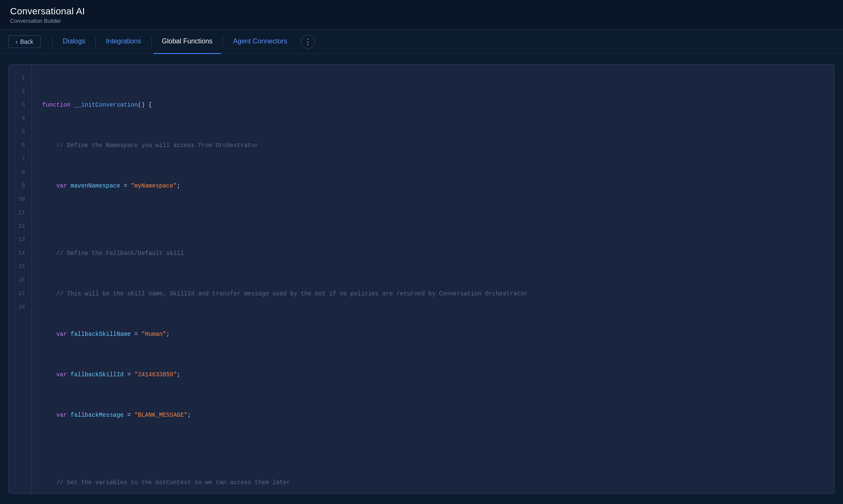 Image resolution: width=843 pixels, height=504 pixels. I want to click on app-title: Conversational AI, so click(422, 11).